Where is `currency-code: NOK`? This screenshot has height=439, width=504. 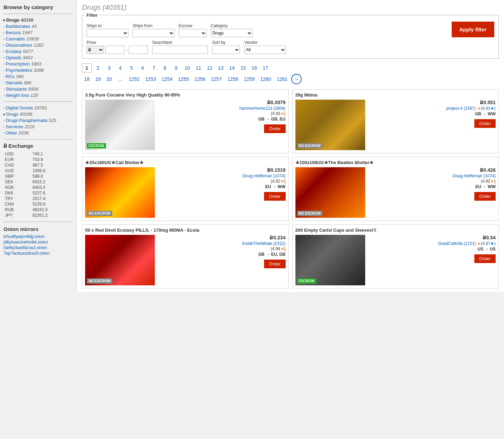
currency-code: NOK is located at coordinates (17, 187).